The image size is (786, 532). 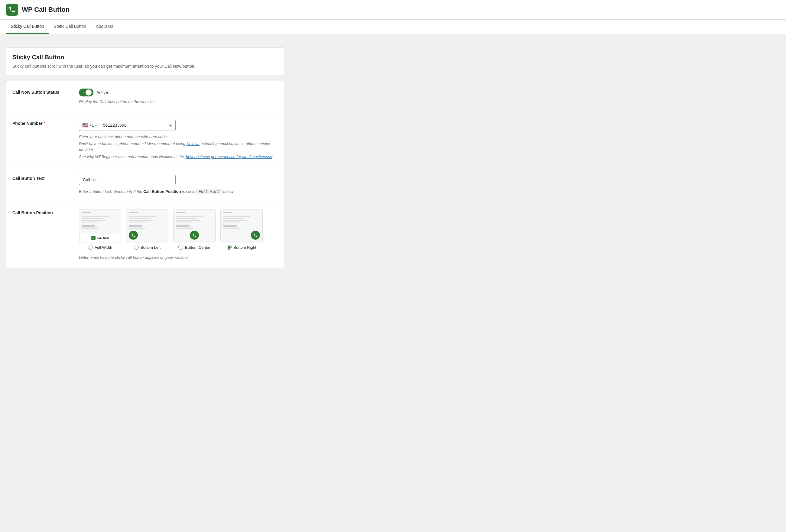 What do you see at coordinates (147, 226) in the screenshot?
I see `position-card-bottom-left` at bounding box center [147, 226].